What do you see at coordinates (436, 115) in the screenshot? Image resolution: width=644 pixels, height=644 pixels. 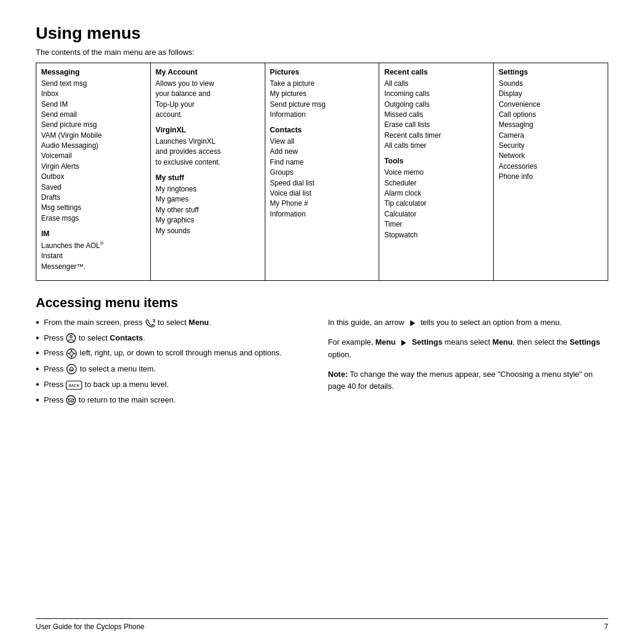 I see `recentcalls-items: All calls Incoming calls Outgoing calls …` at bounding box center [436, 115].